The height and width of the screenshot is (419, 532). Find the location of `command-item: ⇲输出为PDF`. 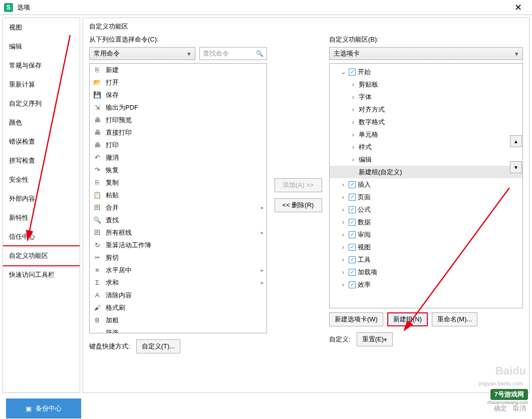

command-item: ⇲输出为PDF is located at coordinates (178, 107).